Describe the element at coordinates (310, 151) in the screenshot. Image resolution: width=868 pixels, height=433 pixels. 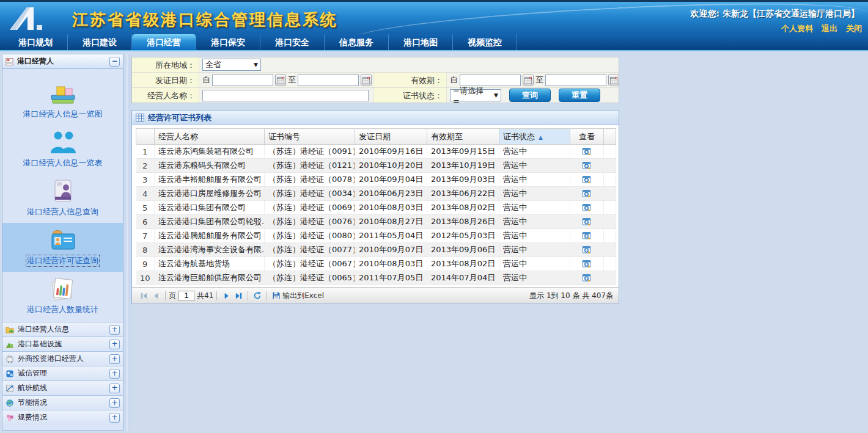
I see `cert-no-cell: （苏连）港经证（0091）号` at that location.